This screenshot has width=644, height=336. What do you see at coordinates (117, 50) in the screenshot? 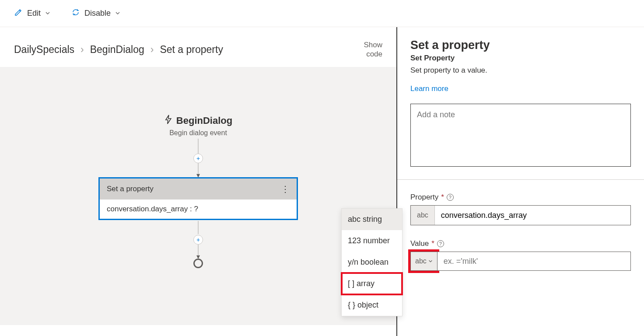
I see `breadcrumb-item: BeginDialog` at bounding box center [117, 50].